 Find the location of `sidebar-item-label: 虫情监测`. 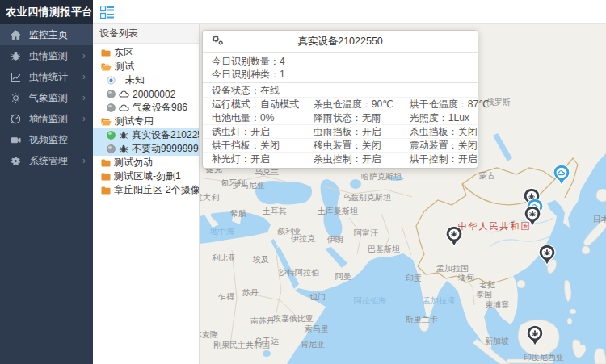

sidebar-item-label: 虫情监测 is located at coordinates (56, 56).